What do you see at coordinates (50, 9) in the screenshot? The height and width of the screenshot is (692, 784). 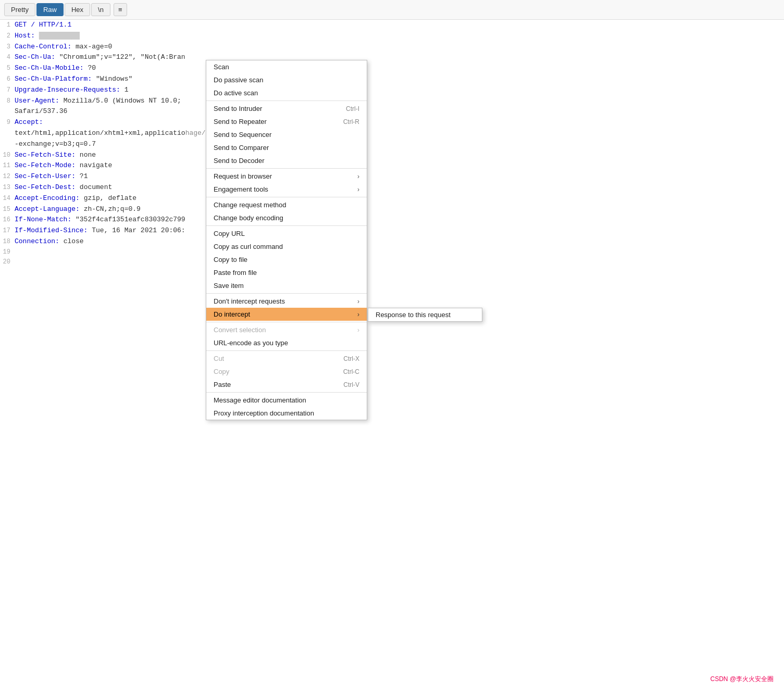 I see `tab-raw: Raw` at bounding box center [50, 9].